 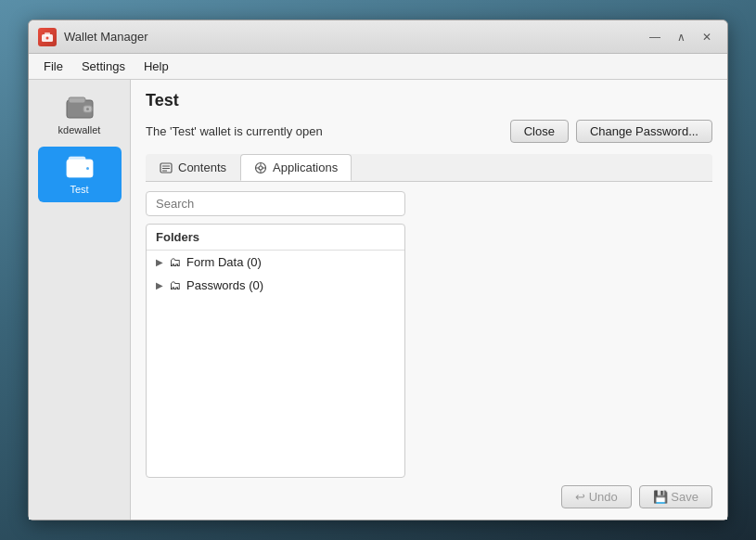 I want to click on menu-bar: File Settings Help, so click(x=378, y=67).